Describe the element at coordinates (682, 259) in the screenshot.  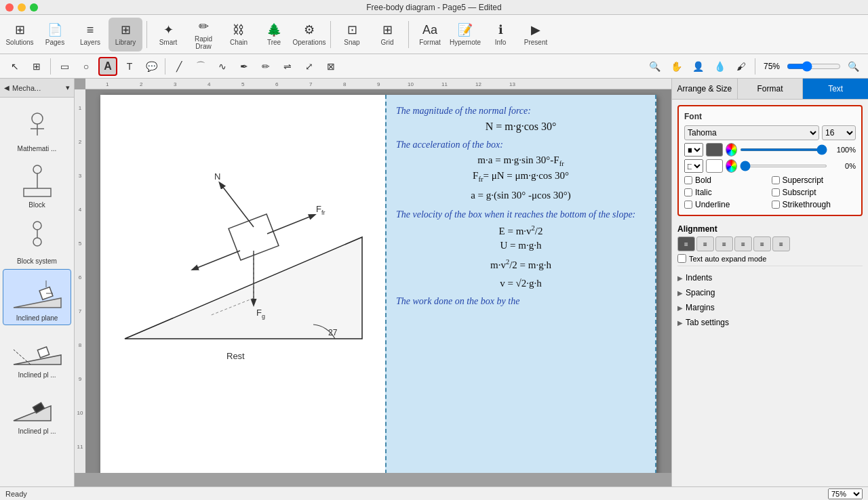
I see `auto-expand-checkbox` at that location.